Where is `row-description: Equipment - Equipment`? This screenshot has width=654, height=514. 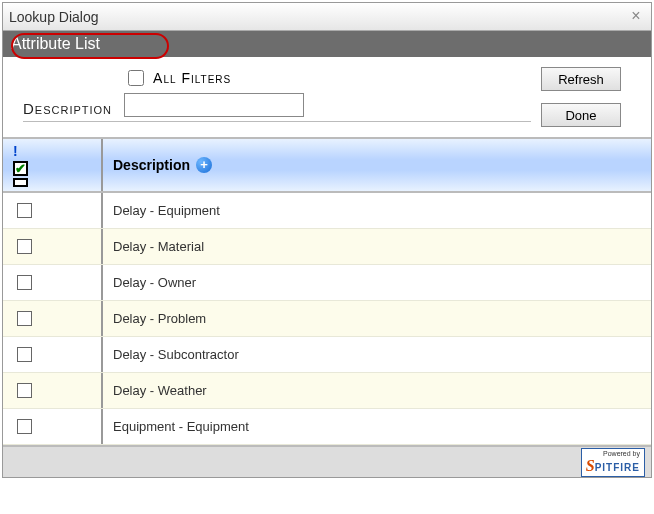
row-description: Equipment - Equipment is located at coordinates (377, 426).